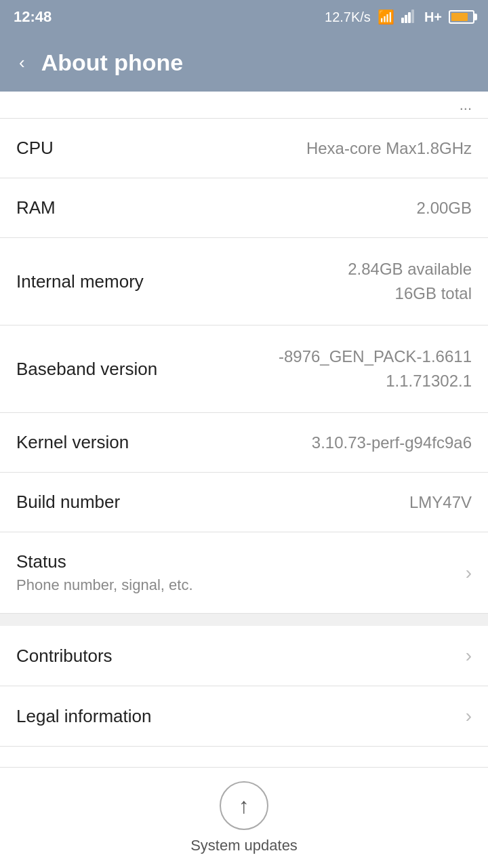  I want to click on kernel-row: Kernel version 3.10.73-perf-g94fc9a6, so click(244, 443).